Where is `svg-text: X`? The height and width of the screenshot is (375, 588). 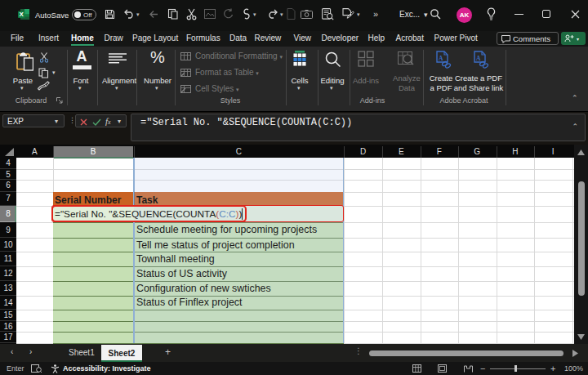 svg-text: X is located at coordinates (22, 15).